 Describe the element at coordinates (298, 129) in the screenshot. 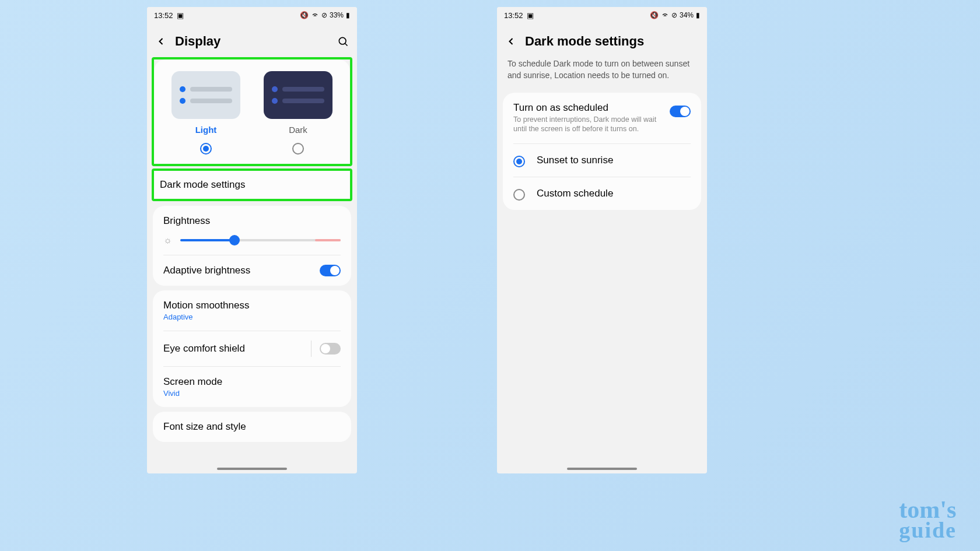

I see `theme-dark-label: Dark` at that location.